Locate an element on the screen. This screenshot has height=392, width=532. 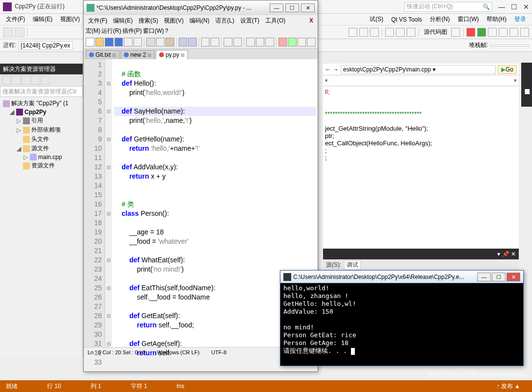
fold-column: ⊟ ⊟ ⊟ ⊟ ⊟ ⊟ ⊟ ⊟ ⊟ is located at coordinates (109, 203).